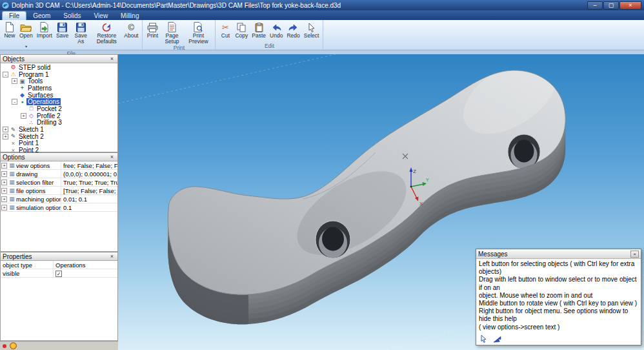  Describe the element at coordinates (559, 327) in the screenshot. I see `message-line: ( view options->screen text )` at that location.